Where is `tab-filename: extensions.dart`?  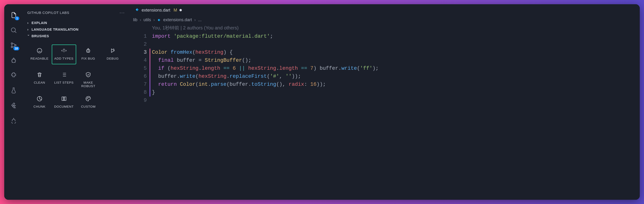
tab-filename: extensions.dart is located at coordinates (156, 10).